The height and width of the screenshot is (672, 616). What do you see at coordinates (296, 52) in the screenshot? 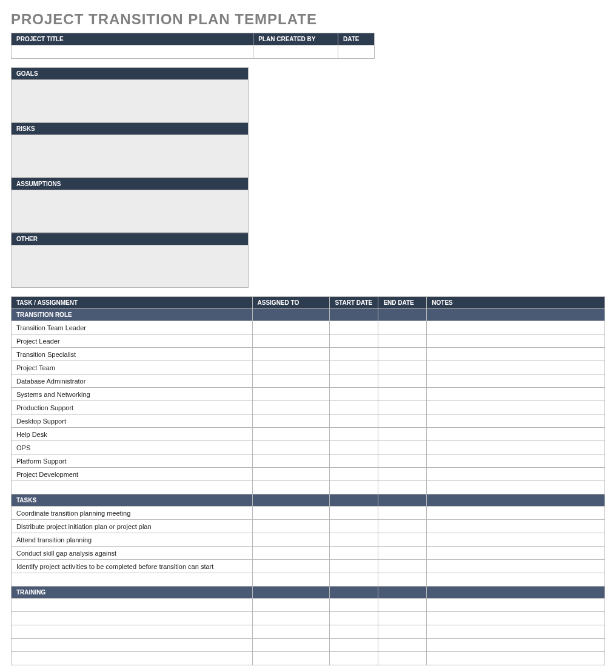
I see `plan-created-by-input` at bounding box center [296, 52].